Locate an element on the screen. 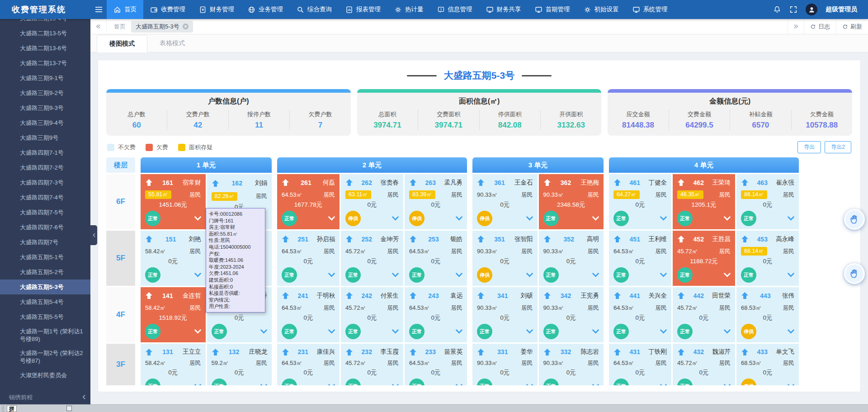 The image size is (868, 412). unit-cell: 263孟凡勇83.39㎡居民0元停供 is located at coordinates (436, 202).